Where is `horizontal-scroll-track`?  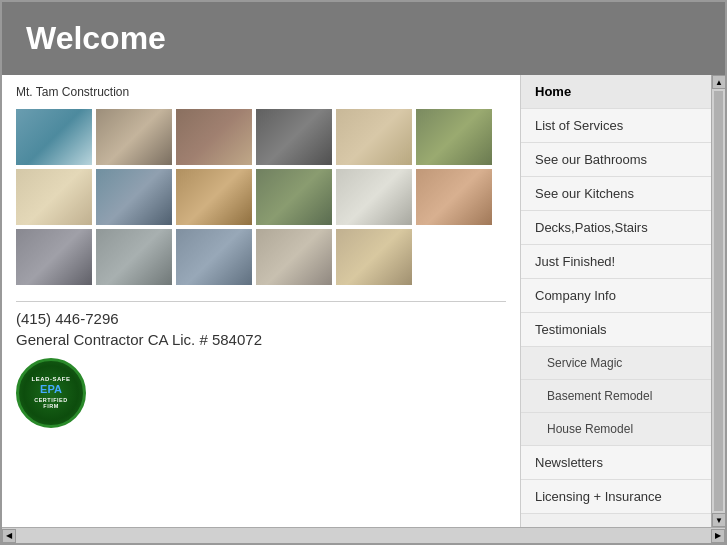 horizontal-scroll-track is located at coordinates (364, 536).